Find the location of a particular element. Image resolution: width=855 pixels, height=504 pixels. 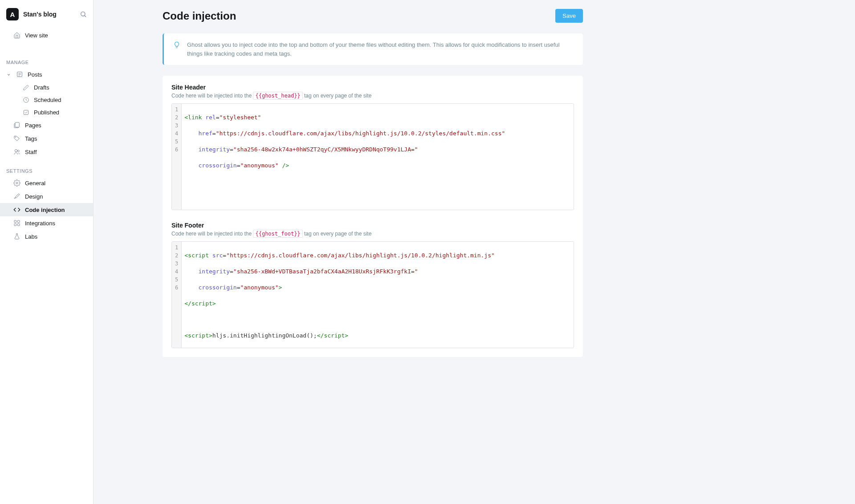

sidebar: A Stan's blog View site MANAGE Posts Dra… is located at coordinates (47, 252).